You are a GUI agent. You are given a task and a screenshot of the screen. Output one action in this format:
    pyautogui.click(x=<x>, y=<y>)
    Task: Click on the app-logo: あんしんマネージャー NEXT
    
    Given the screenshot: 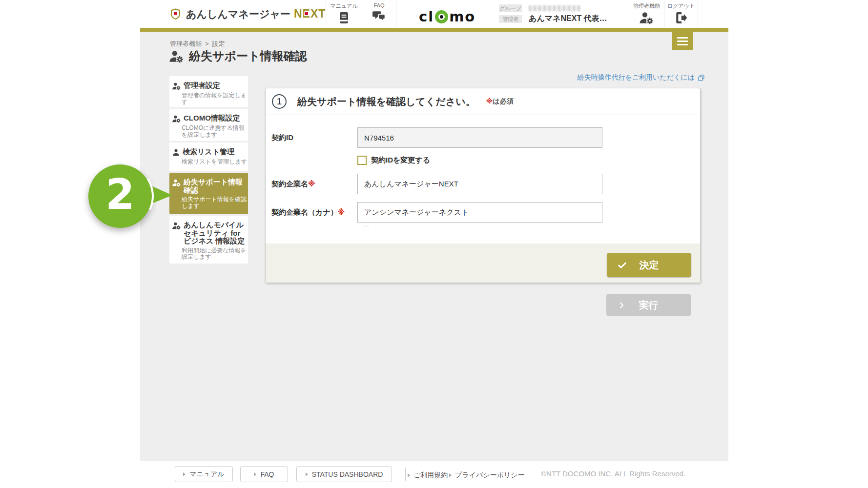 What is the action you would take?
    pyautogui.click(x=248, y=14)
    